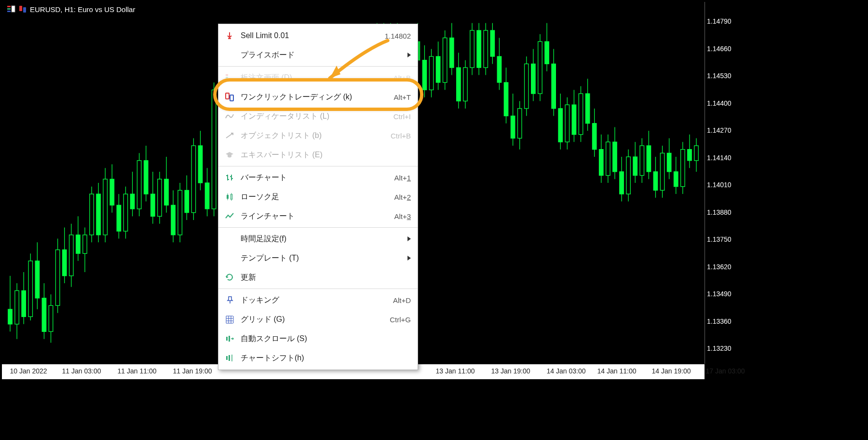 The width and height of the screenshot is (868, 440). Describe the element at coordinates (728, 49) in the screenshot. I see `price-tick: 1.14660` at that location.